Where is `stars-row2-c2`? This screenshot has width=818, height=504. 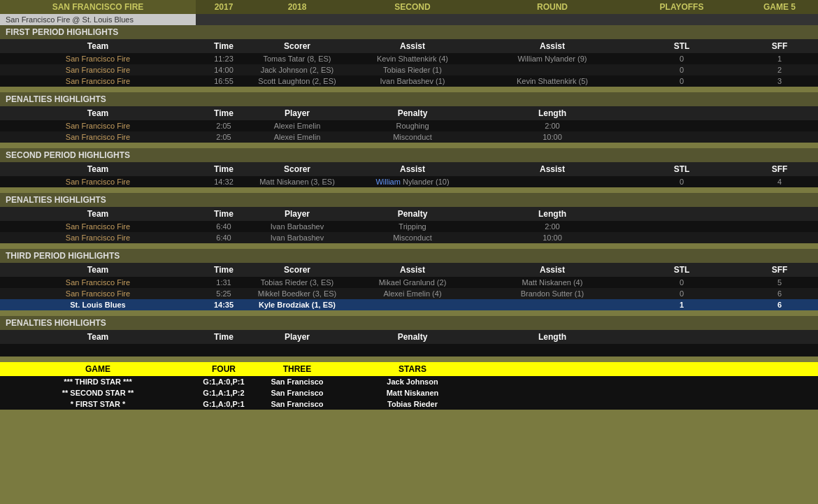 stars-row2-c2 is located at coordinates (682, 393).